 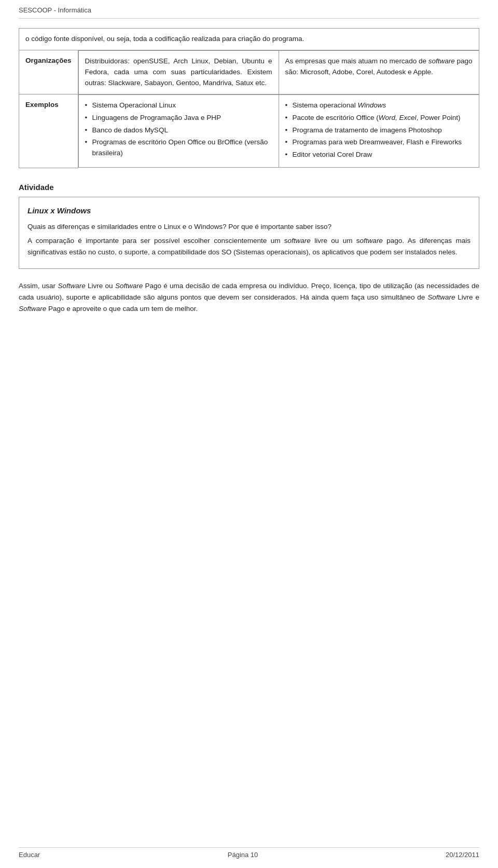 What do you see at coordinates (32, 308) in the screenshot?
I see `software-italic-6: Software` at bounding box center [32, 308].